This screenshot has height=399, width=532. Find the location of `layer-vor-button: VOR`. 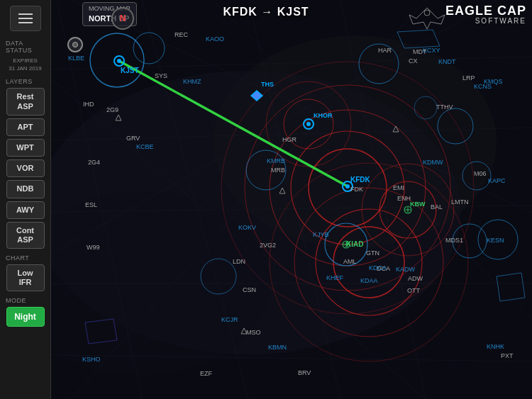

layer-vor-button: VOR is located at coordinates (26, 169).